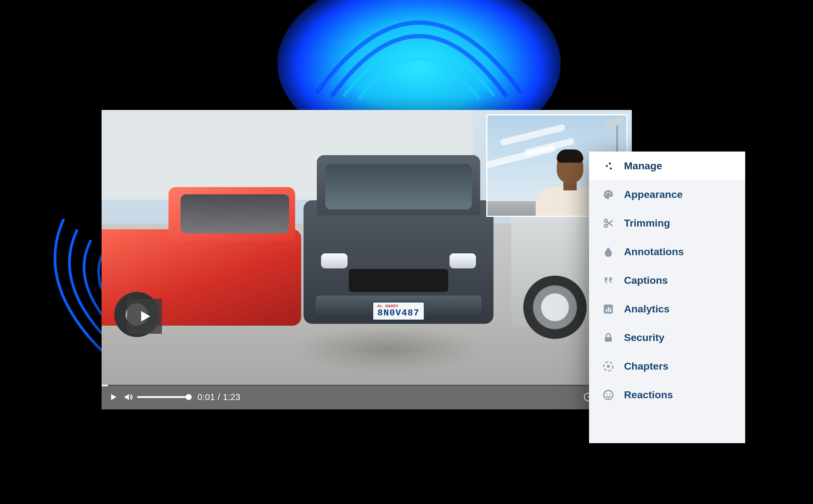 The image size is (813, 504). What do you see at coordinates (388, 349) in the screenshot?
I see `scene-shadow` at bounding box center [388, 349].